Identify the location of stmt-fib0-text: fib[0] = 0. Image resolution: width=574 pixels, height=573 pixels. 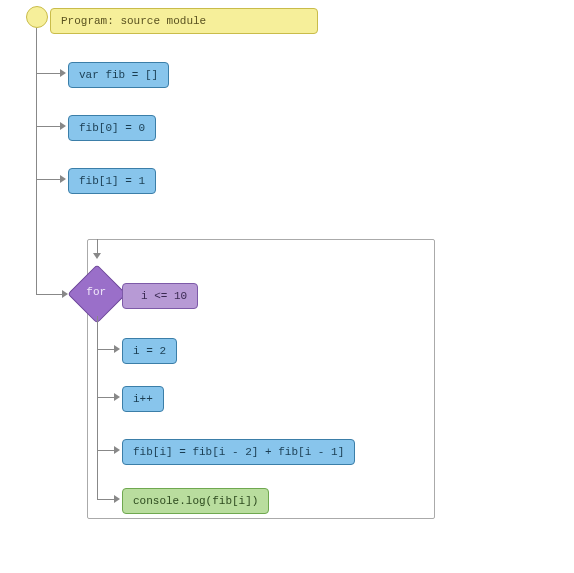
(112, 128).